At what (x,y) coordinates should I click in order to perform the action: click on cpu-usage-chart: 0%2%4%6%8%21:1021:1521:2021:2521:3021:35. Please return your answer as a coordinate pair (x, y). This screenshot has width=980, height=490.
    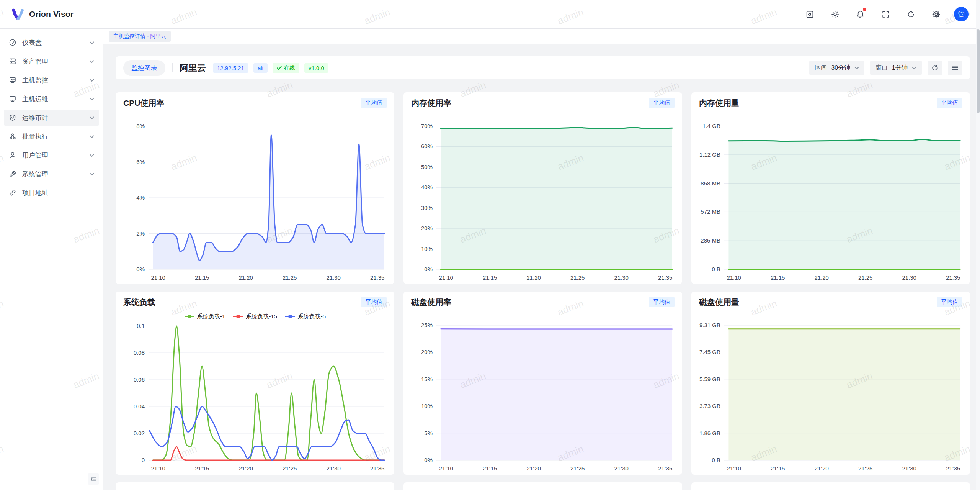
    Looking at the image, I should click on (255, 198).